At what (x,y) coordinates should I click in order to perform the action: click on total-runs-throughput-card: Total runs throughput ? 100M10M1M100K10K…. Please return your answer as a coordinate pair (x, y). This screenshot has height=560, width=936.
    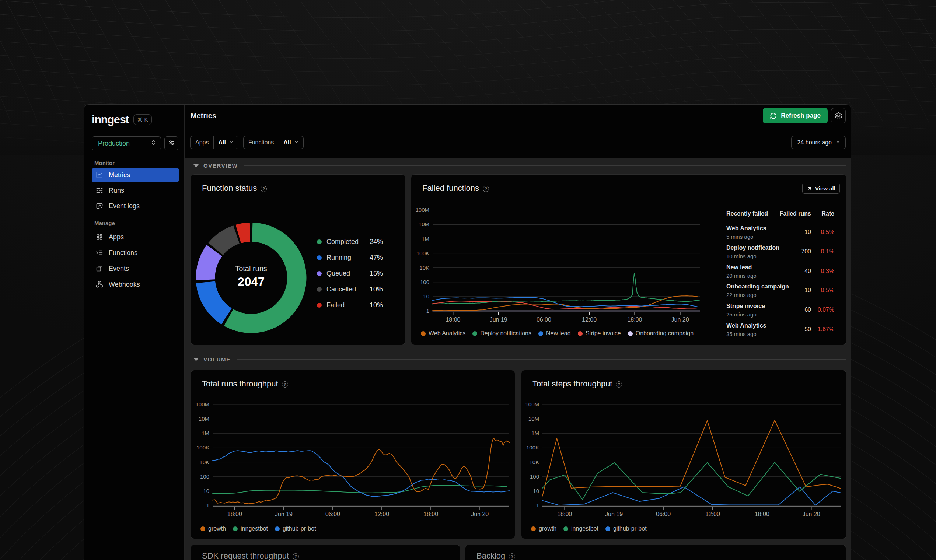
    Looking at the image, I should click on (353, 454).